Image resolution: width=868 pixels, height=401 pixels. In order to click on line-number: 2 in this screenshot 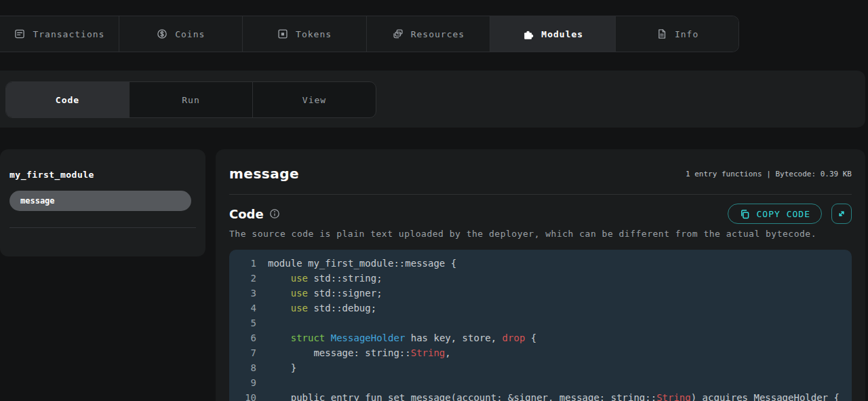, I will do `click(248, 278)`.